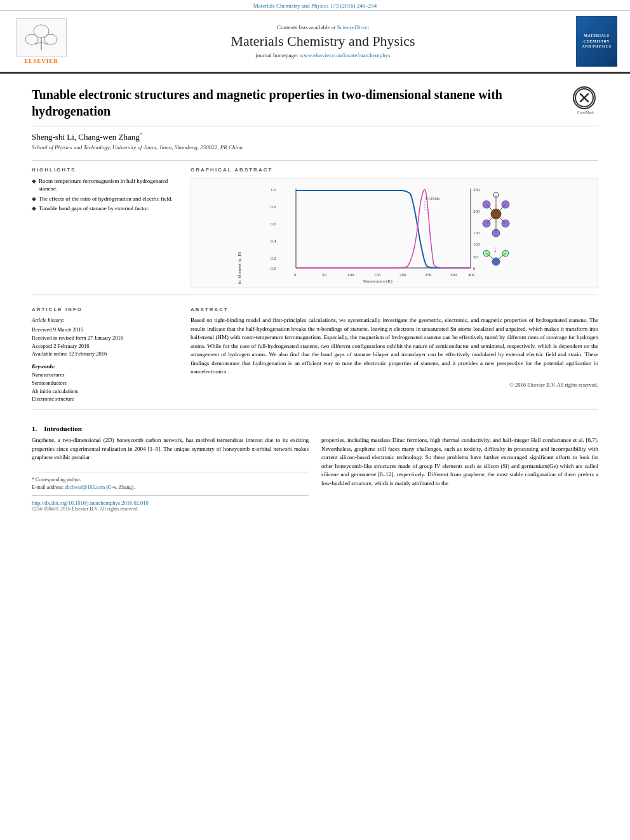 This screenshot has height=840, width=630. What do you see at coordinates (170, 474) in the screenshot?
I see `intro-left-column: Graphene, a two-dimensional (2D) honeyco…` at bounding box center [170, 474].